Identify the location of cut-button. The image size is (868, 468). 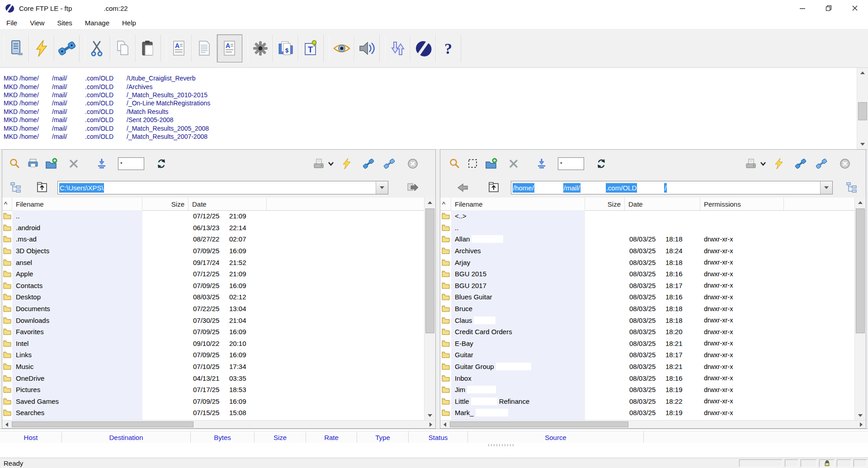
(98, 48).